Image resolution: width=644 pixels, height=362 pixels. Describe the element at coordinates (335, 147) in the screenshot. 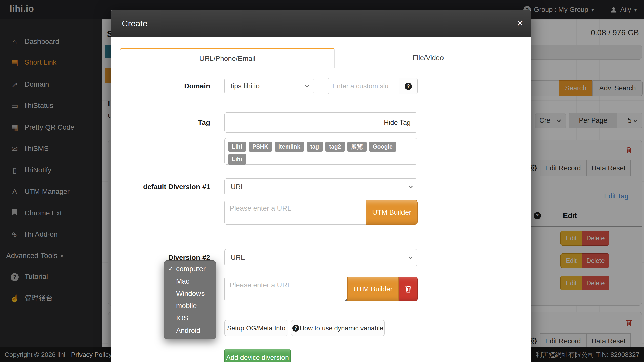

I see `tag-chip: tag2` at that location.